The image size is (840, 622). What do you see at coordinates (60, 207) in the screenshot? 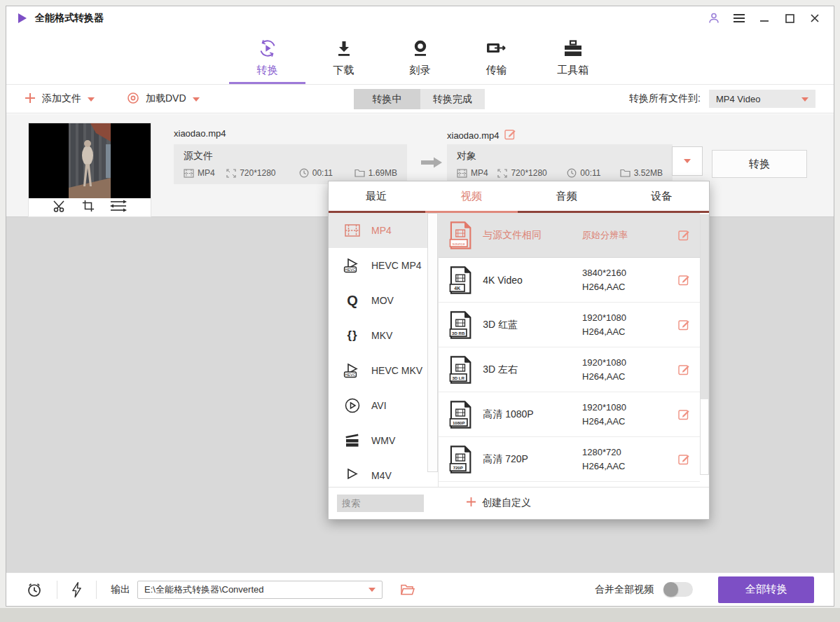
I see `trim-icon` at bounding box center [60, 207].